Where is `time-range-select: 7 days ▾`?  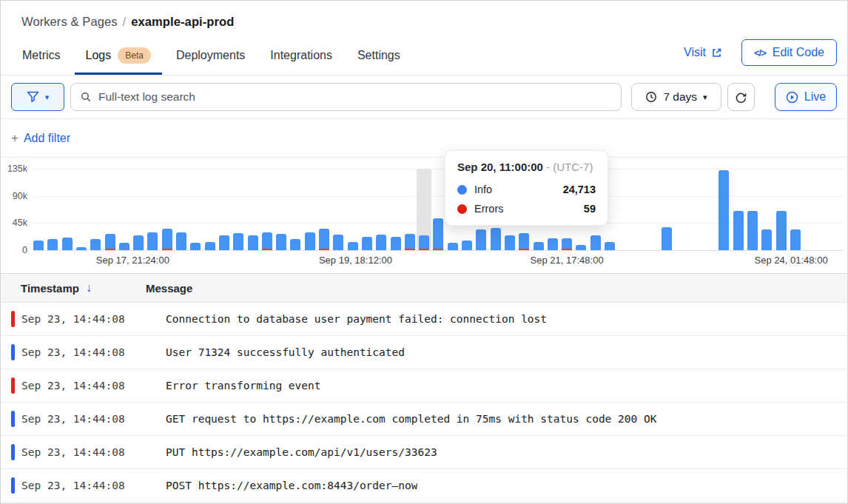
time-range-select: 7 days ▾ is located at coordinates (676, 97).